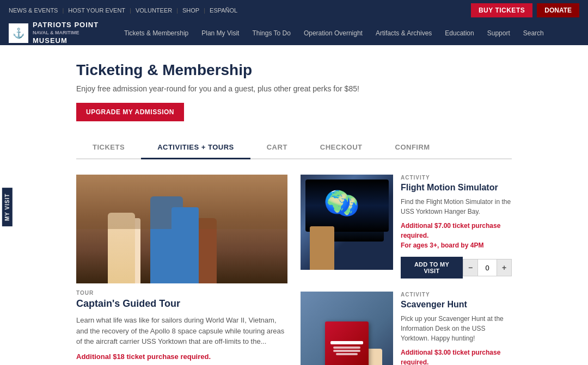  What do you see at coordinates (182, 229) in the screenshot?
I see `tour-card-image` at bounding box center [182, 229].